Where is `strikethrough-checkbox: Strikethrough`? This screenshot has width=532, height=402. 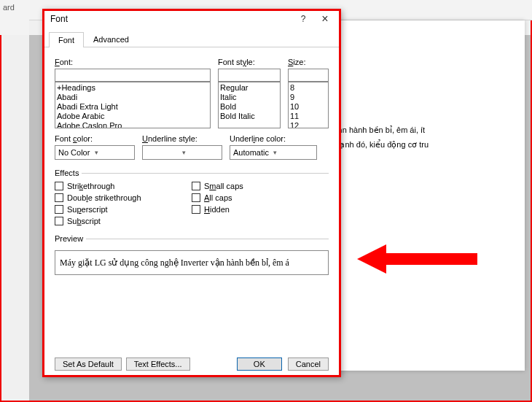 strikethrough-checkbox: Strikethrough is located at coordinates (123, 186).